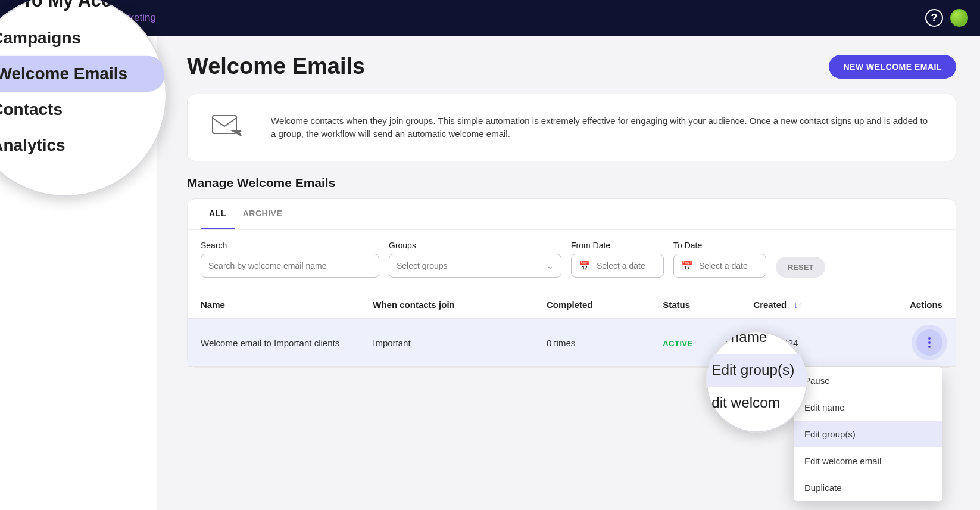  I want to click on col-actions: Actions, so click(909, 305).